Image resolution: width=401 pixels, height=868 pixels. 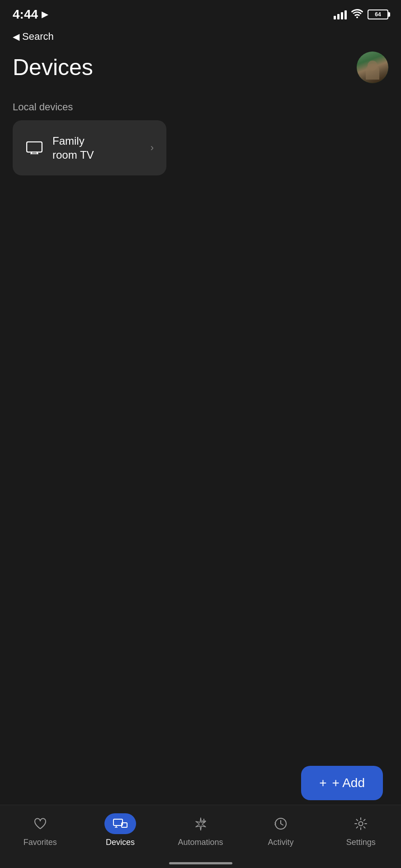 I want to click on nav-item-automations: Automations, so click(x=201, y=830).